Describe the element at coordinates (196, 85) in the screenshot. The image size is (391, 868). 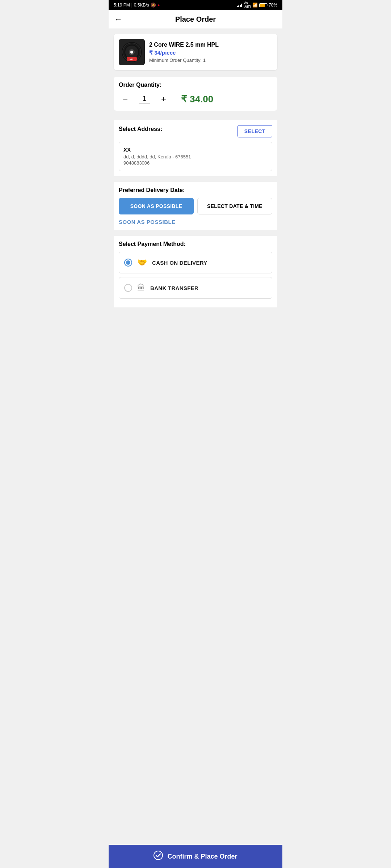
I see `quantity-label: Order Quantity:` at that location.